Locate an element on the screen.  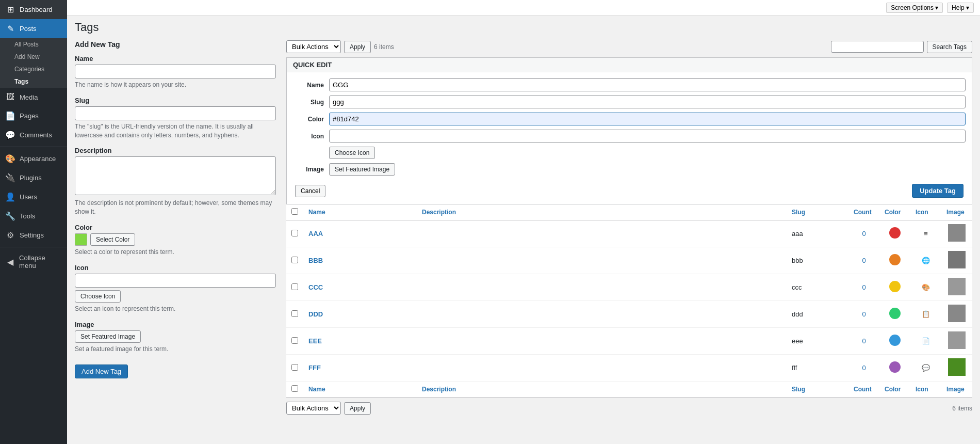
image-field-group: Image Set Featured Image Set a featured … is located at coordinates (175, 337).